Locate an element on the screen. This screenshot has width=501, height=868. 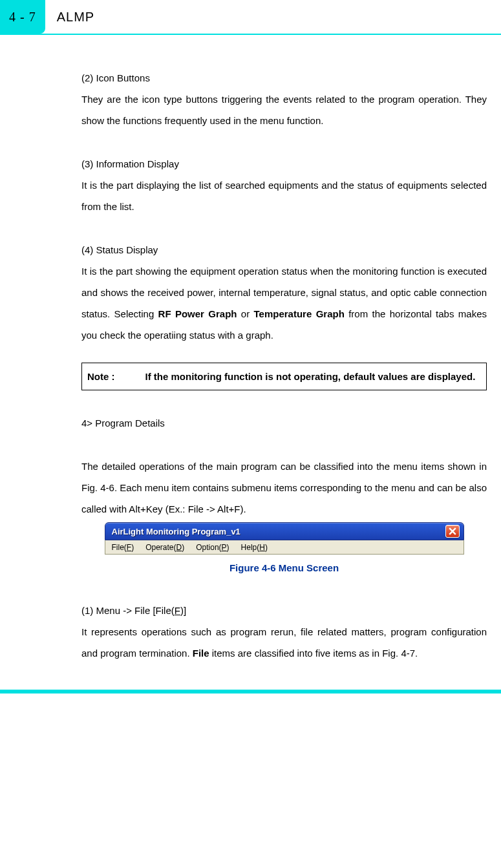
section-2-heading: (2) Icon Buttons is located at coordinates (284, 78).